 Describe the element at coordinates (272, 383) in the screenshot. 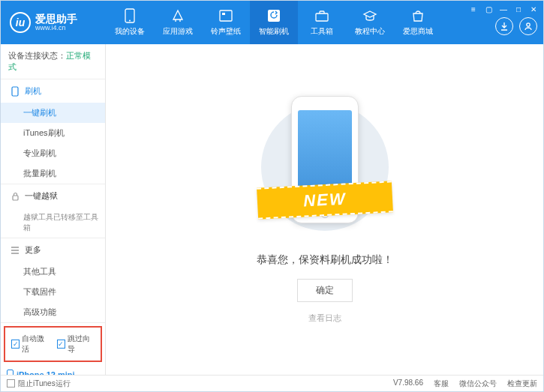

I see `footer-bar: 阻止iTunes运行 V7.98.66 客服 微信公众号 检查更新` at that location.